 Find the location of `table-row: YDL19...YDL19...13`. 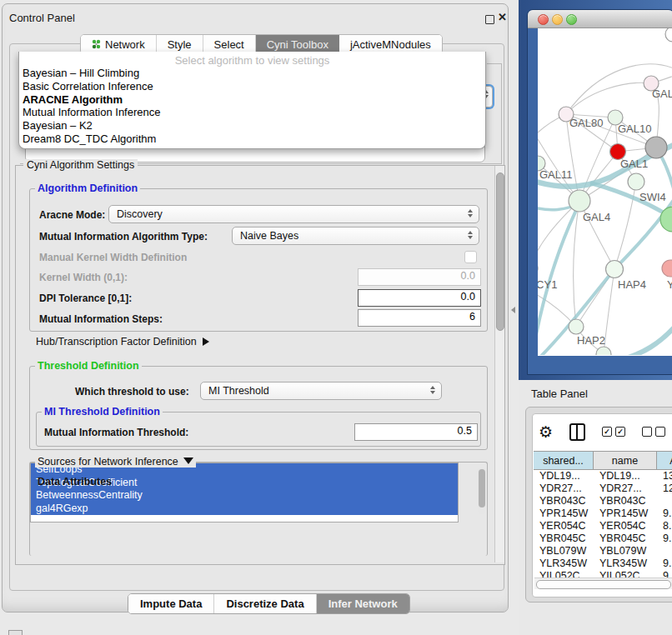

table-row: YDL19...YDL19...13 is located at coordinates (603, 477).